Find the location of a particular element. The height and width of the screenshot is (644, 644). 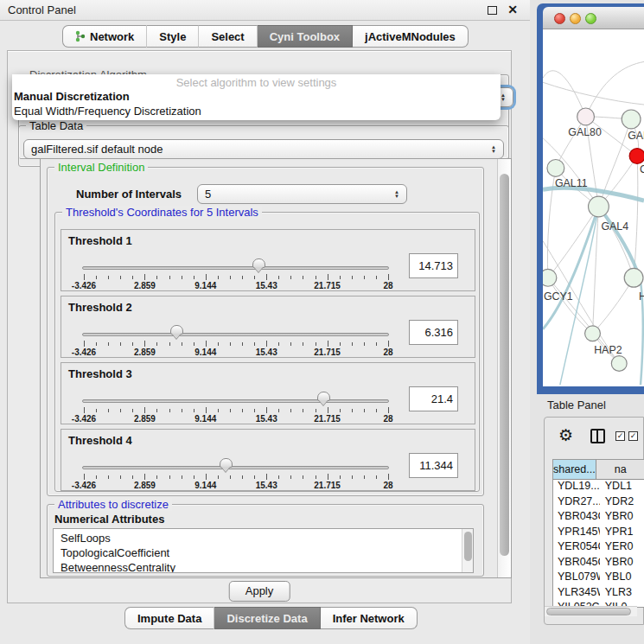

slider-tick-label: 9.144 is located at coordinates (206, 486).